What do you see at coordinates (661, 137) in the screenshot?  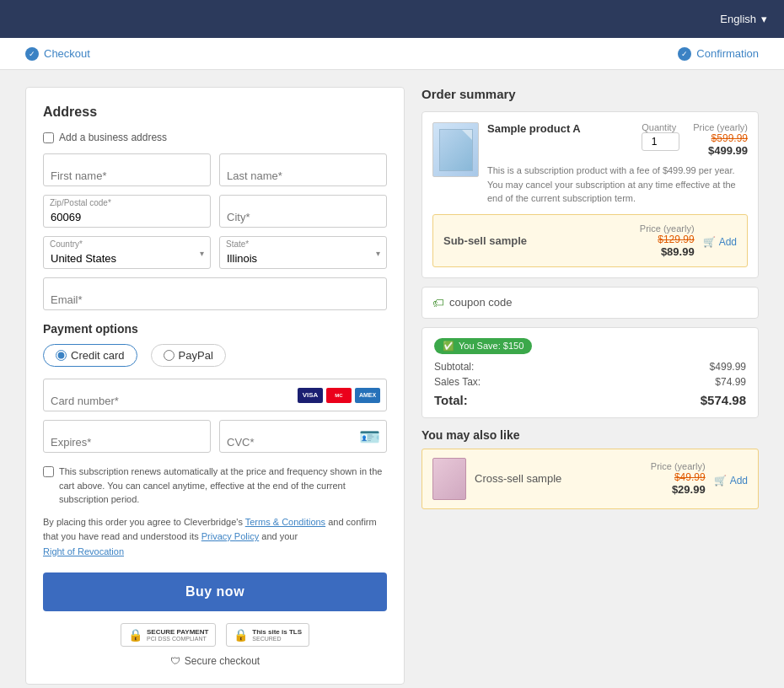 I see `qty-col: Quantity` at bounding box center [661, 137].